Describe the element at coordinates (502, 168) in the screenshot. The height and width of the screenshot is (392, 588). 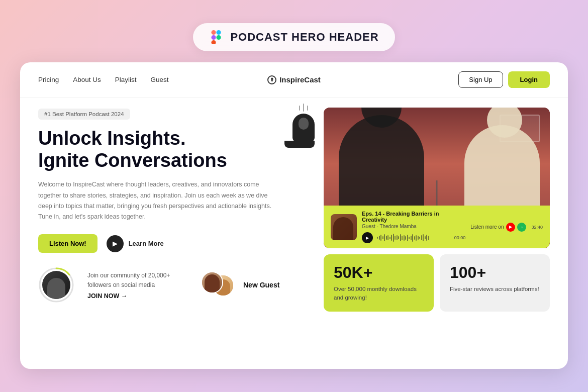
I see `person-right` at that location.